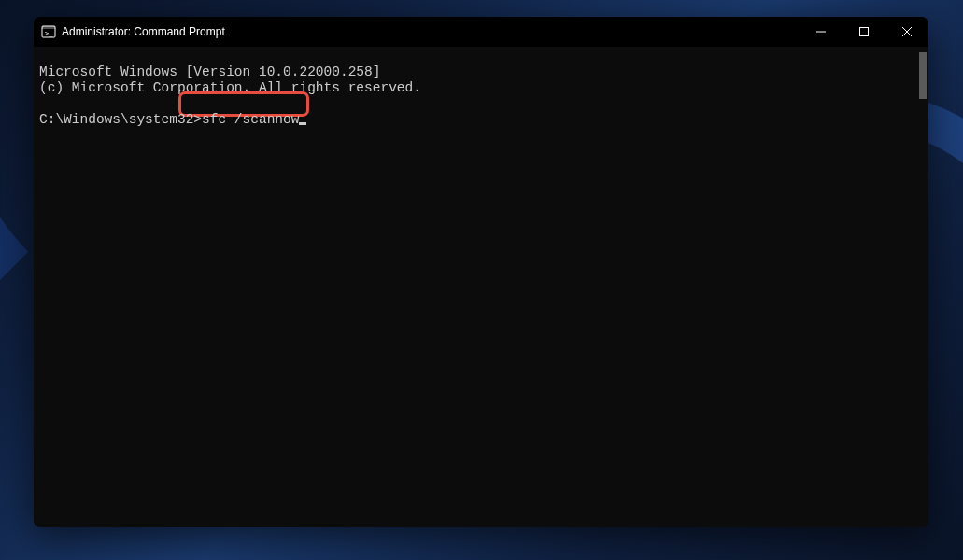 This screenshot has height=560, width=963. What do you see at coordinates (907, 32) in the screenshot?
I see `close-button` at bounding box center [907, 32].